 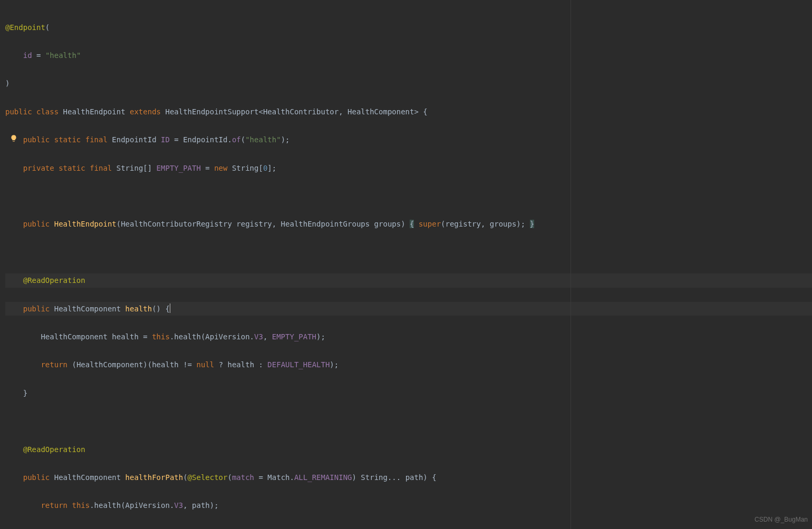 What do you see at coordinates (409, 83) in the screenshot?
I see `code-line: )` at bounding box center [409, 83].